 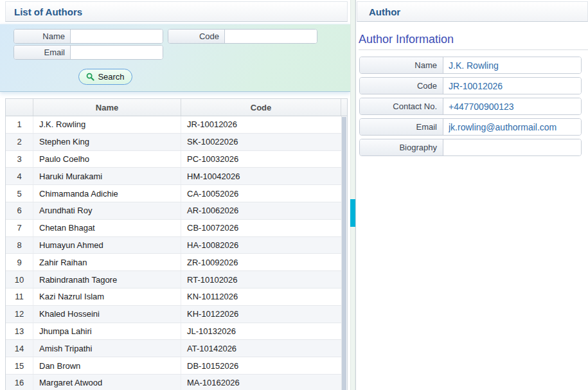 I want to click on row-number-cell: 14, so click(x=19, y=348).